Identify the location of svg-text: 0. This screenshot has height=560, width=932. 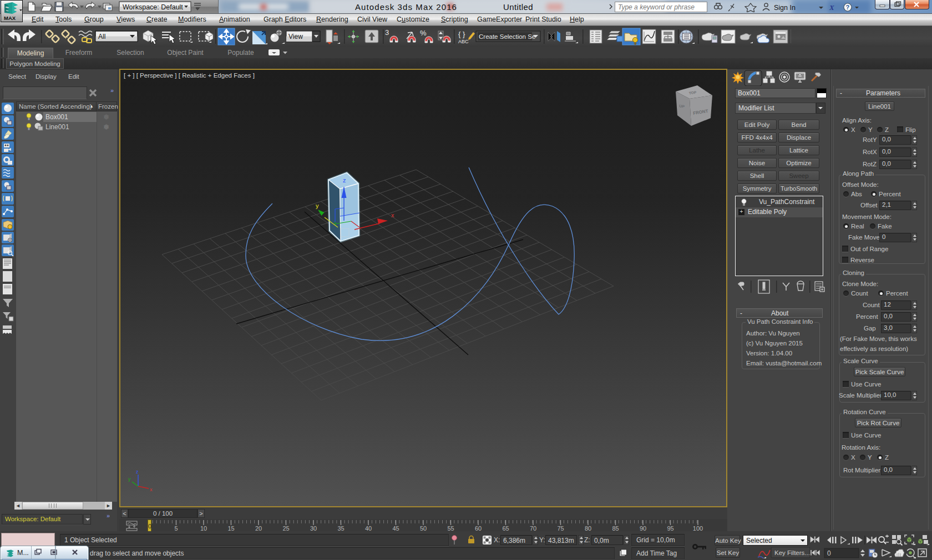
(829, 553).